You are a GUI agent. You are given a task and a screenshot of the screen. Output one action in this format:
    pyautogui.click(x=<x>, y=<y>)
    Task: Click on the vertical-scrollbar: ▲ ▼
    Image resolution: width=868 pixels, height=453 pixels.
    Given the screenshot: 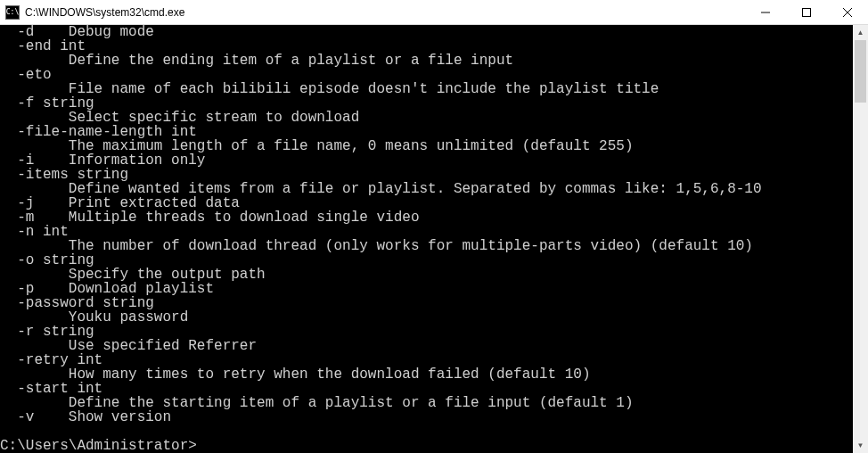 What is the action you would take?
    pyautogui.click(x=861, y=239)
    